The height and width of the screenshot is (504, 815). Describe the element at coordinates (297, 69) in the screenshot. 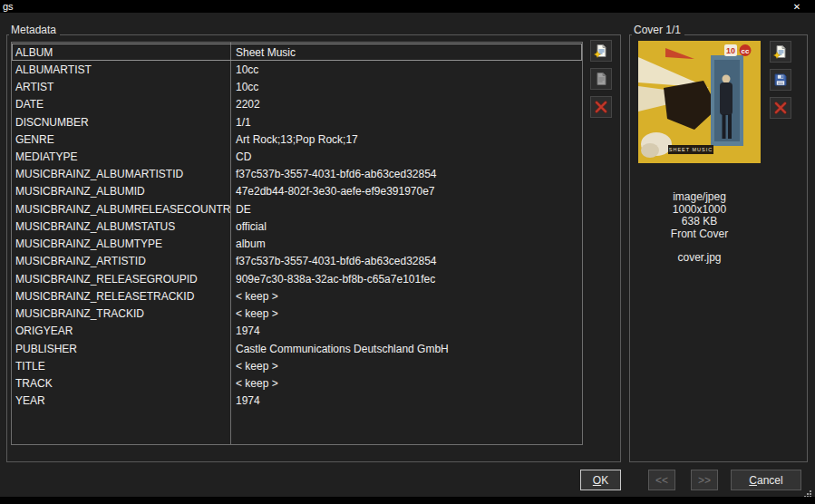

I see `metadata-row: ALBUMARTIST 10cc` at that location.